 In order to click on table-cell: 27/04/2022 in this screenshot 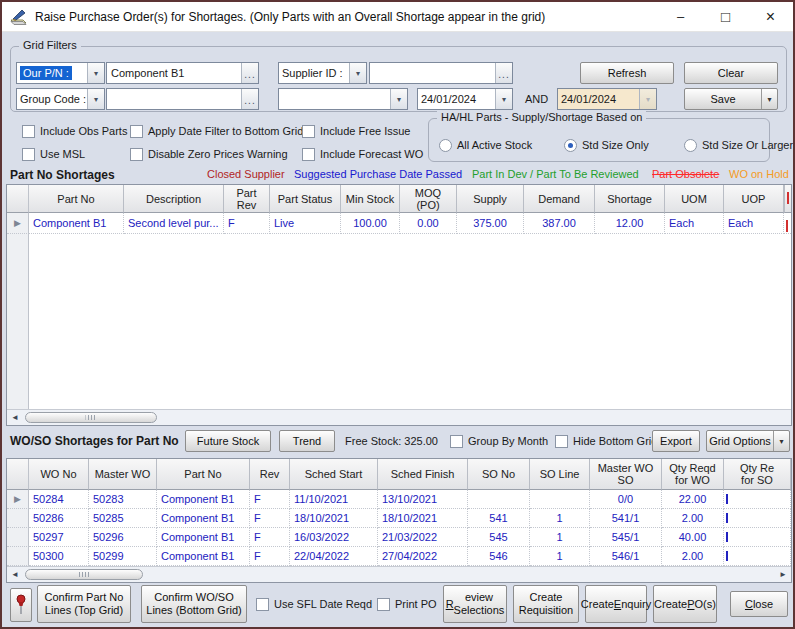, I will do `click(423, 556)`.